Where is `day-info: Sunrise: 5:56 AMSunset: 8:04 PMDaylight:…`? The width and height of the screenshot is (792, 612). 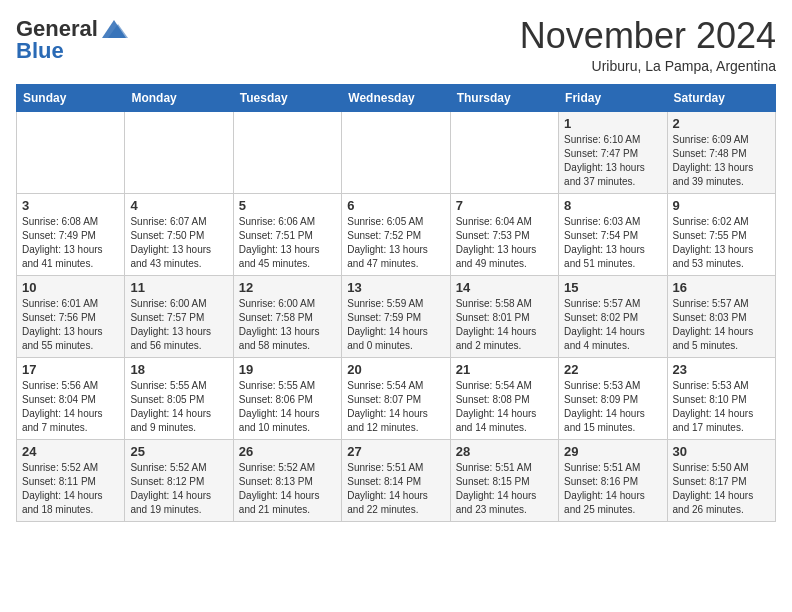 day-info: Sunrise: 5:56 AMSunset: 8:04 PMDaylight:… is located at coordinates (70, 407).